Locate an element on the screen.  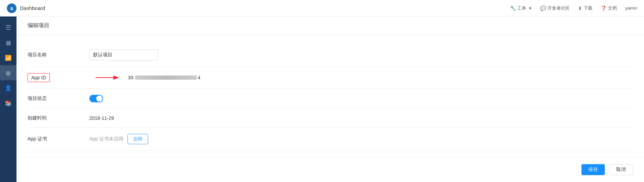
project-status-label: 项目状态 is located at coordinates (58, 99).